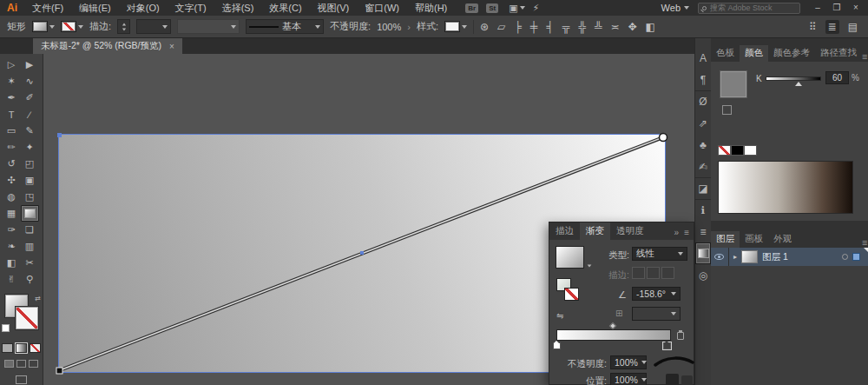 This screenshot has width=868, height=385. I want to click on gpu-performance-icon: ⚡, so click(536, 9).